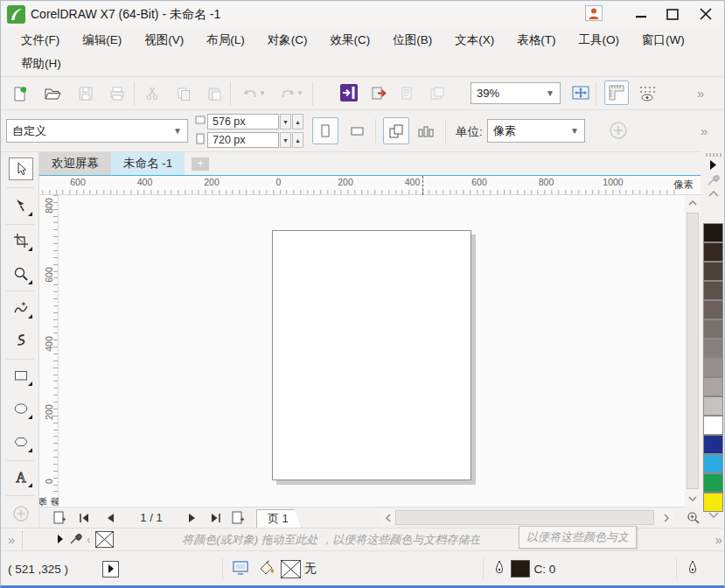 The image size is (725, 588). What do you see at coordinates (255, 122) in the screenshot?
I see `page-width-field: 576 px ▼ ▲` at bounding box center [255, 122].